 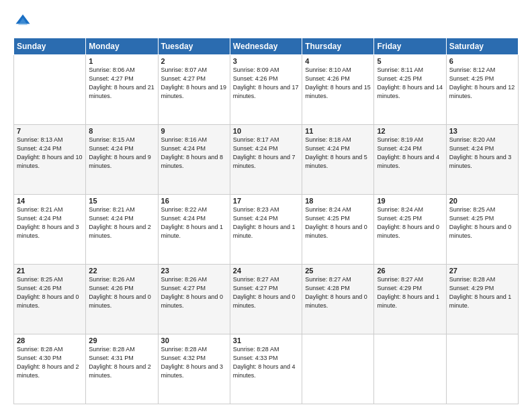 I want to click on day-info: Sunrise: 8:27 AMSunset: 4:27 PMDaylight:…, so click(x=266, y=293).